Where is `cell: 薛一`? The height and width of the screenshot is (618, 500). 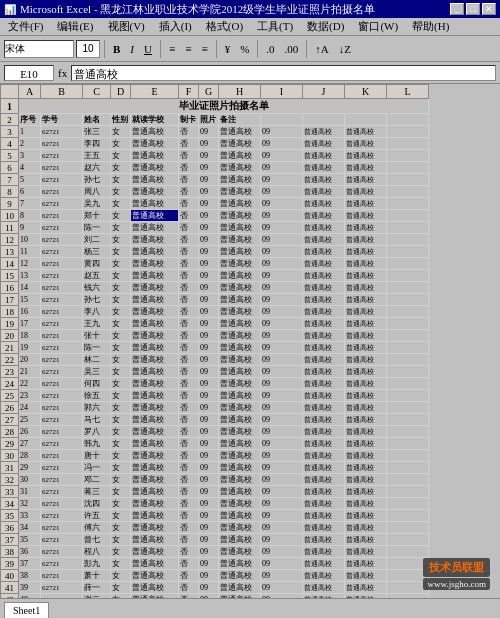 cell: 薛一 is located at coordinates (97, 588).